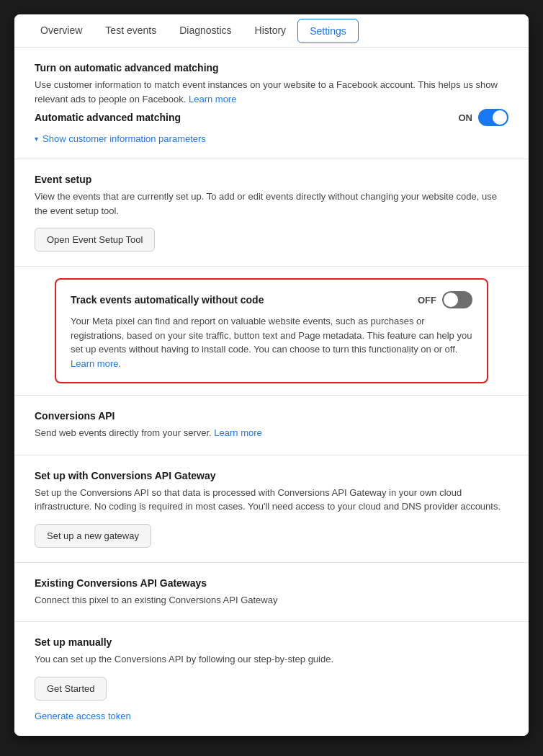 This screenshot has width=543, height=756. I want to click on chevron-down-icon: ▾, so click(36, 138).